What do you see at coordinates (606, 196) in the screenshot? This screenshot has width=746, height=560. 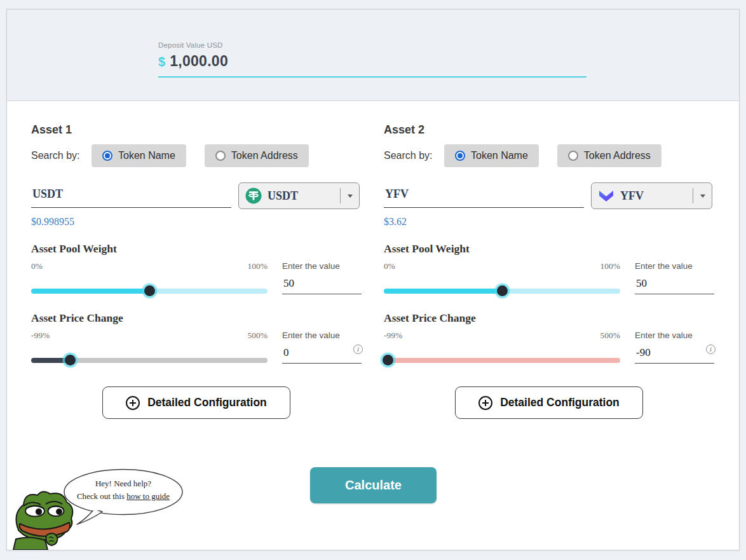 I see `yfv-chevron-icon` at bounding box center [606, 196].